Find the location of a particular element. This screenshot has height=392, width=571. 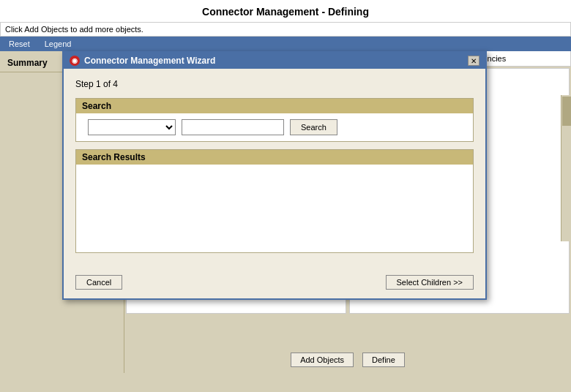

modal-footer: Cancel Select Children >> is located at coordinates (275, 284).